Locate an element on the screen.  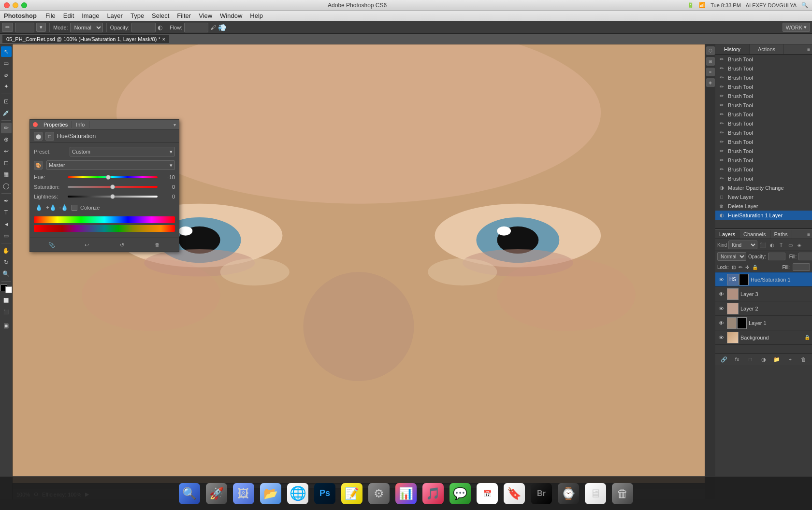
workspace-btn: WORK ▾ is located at coordinates (797, 27).